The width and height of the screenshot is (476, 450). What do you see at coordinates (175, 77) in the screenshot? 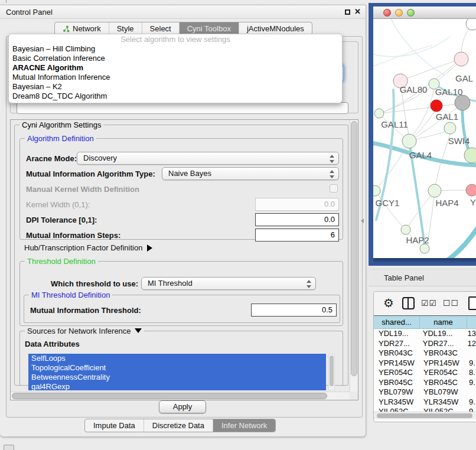
I see `algorithm-option: Mutual Information Inference` at bounding box center [175, 77].